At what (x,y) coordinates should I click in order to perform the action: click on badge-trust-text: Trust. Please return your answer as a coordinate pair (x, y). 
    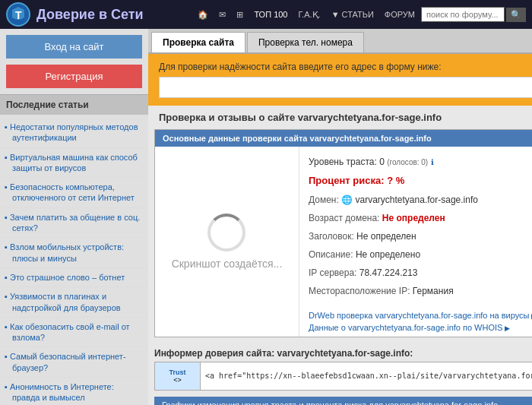
    Looking at the image, I should click on (178, 372).